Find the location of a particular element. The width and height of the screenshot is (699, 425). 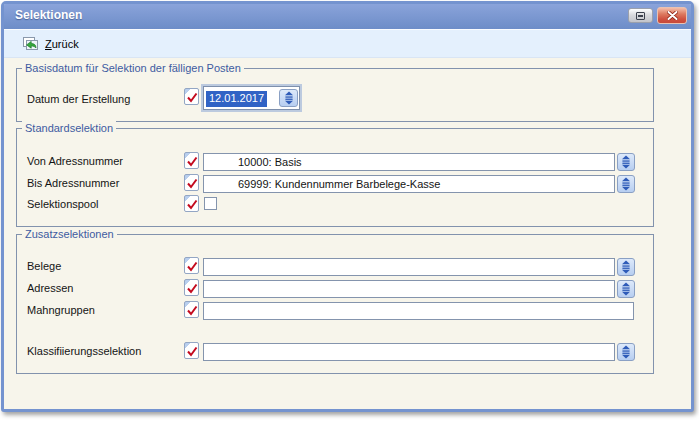

enable-check-mahngruppen is located at coordinates (192, 310).